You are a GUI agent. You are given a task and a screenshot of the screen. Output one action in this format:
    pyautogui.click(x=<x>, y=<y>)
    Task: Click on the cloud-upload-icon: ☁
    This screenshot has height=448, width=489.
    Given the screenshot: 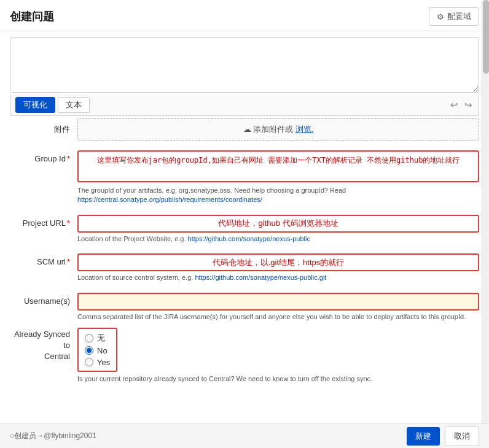 What is the action you would take?
    pyautogui.click(x=248, y=129)
    